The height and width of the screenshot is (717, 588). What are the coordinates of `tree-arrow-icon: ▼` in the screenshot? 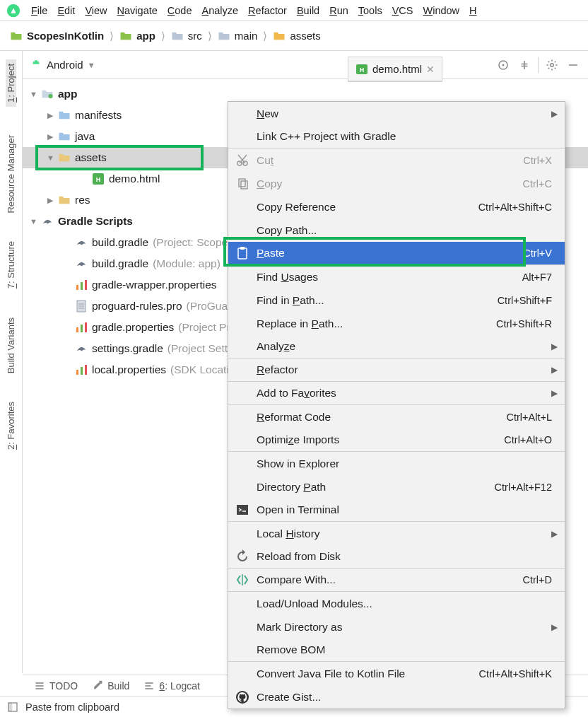 It's located at (50, 158).